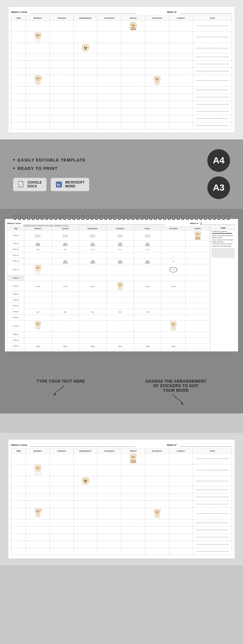 The width and height of the screenshot is (243, 644). I want to click on nb-col-fri: FRIDAY, so click(148, 229).